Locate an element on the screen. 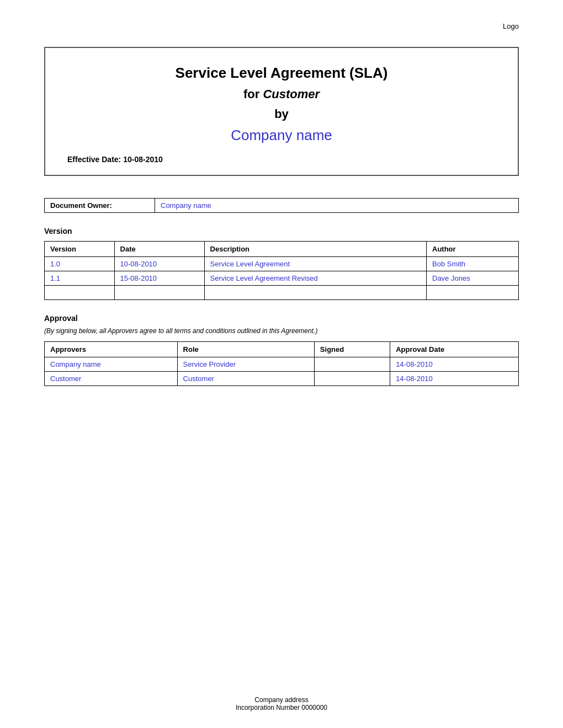 Image resolution: width=563 pixels, height=728 pixels. doc-owner-label: Document Owner: is located at coordinates (100, 206).